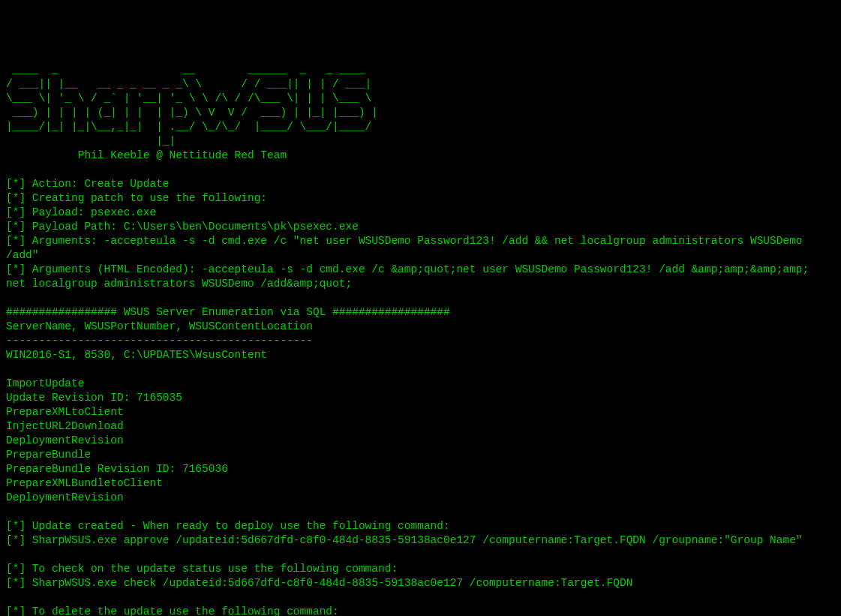  I want to click on inject-url-line: InjectURL2Download, so click(65, 426).